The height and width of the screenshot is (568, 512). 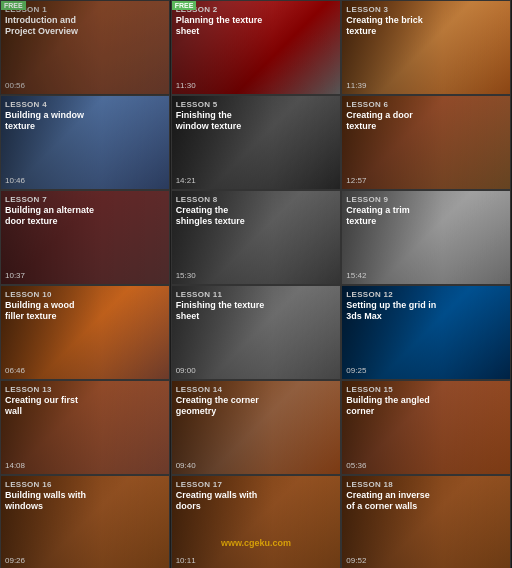 I want to click on lesson-duration-16: 09:26, so click(x=15, y=560).